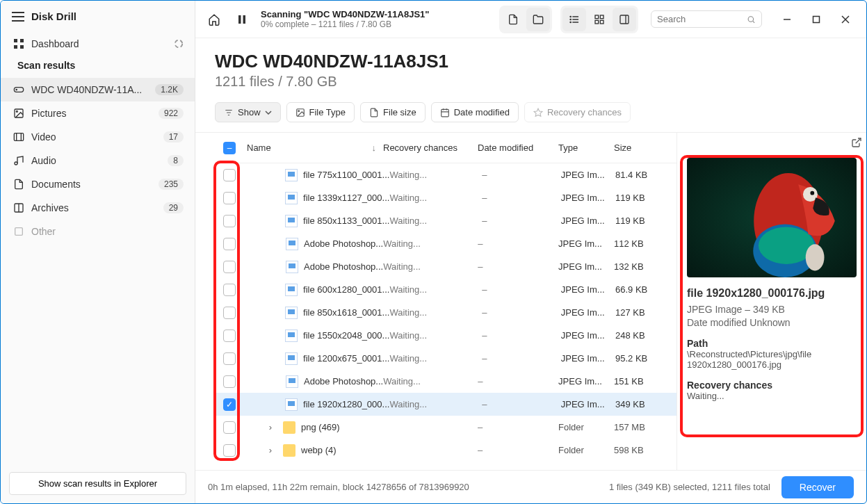 The image size is (867, 504). I want to click on pause-button, so click(242, 19).